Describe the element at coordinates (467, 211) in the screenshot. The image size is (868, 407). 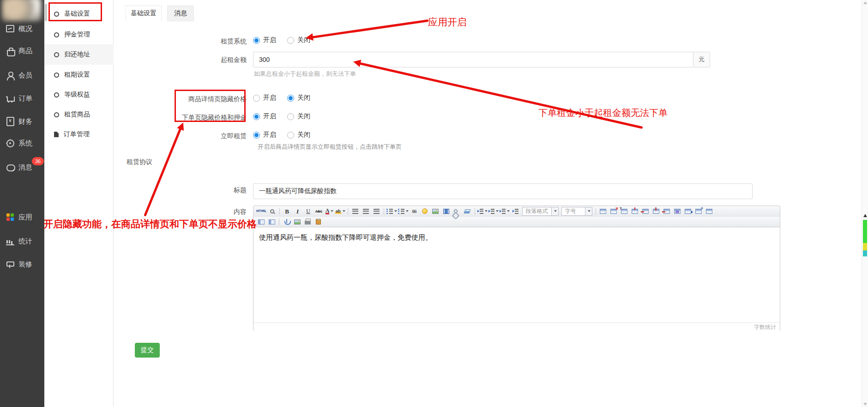
I see `remove-format-icon` at that location.